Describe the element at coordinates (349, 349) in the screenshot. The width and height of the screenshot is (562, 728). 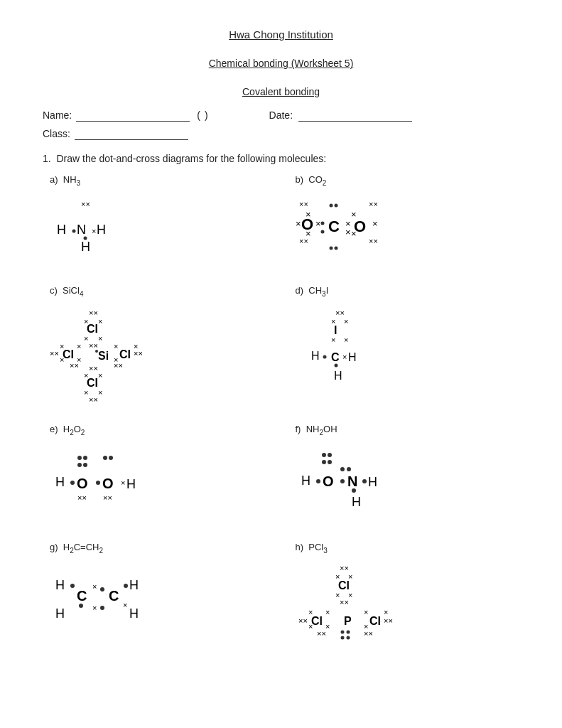
I see `diagram-ch3i: ×× × × I × × H C × H H` at that location.